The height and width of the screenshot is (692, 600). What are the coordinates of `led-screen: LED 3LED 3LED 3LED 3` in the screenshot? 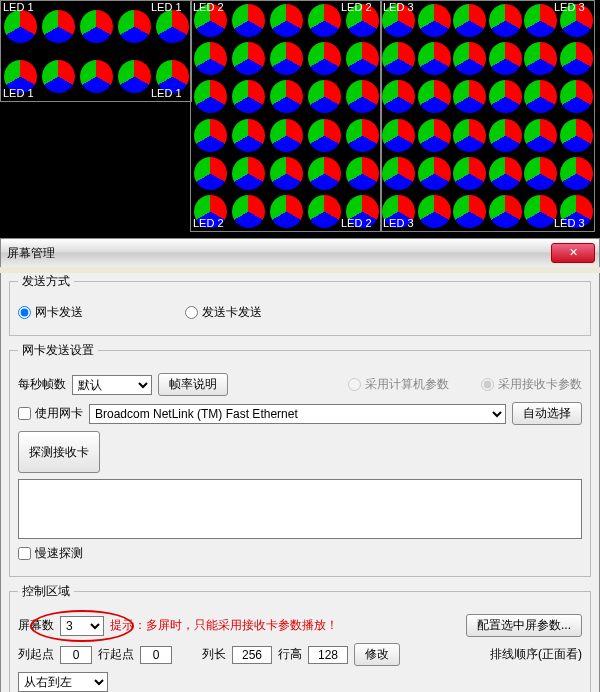 It's located at (488, 116).